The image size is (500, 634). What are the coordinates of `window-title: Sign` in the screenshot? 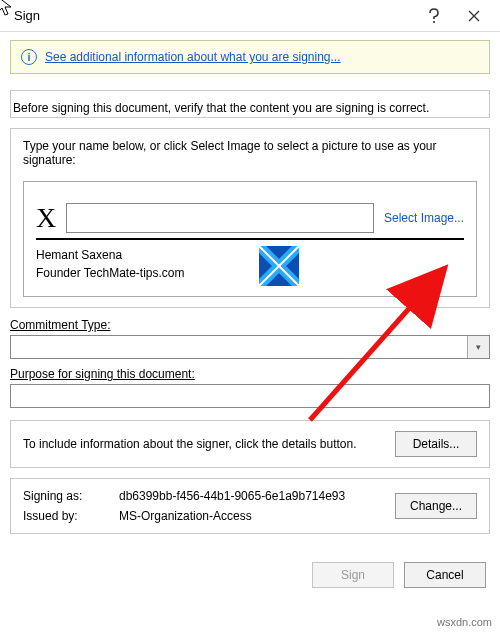 It's located at (214, 16).